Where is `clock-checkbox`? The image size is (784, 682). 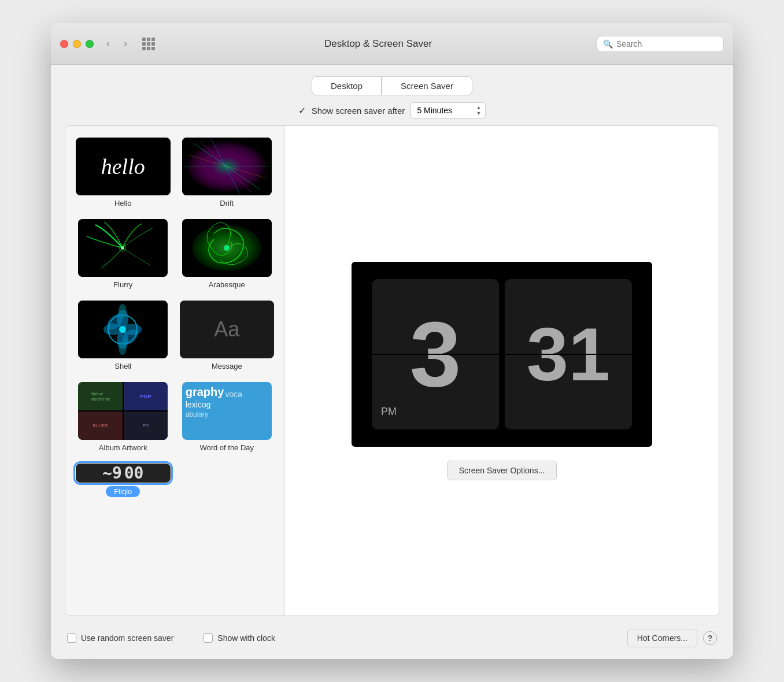
clock-checkbox is located at coordinates (208, 638).